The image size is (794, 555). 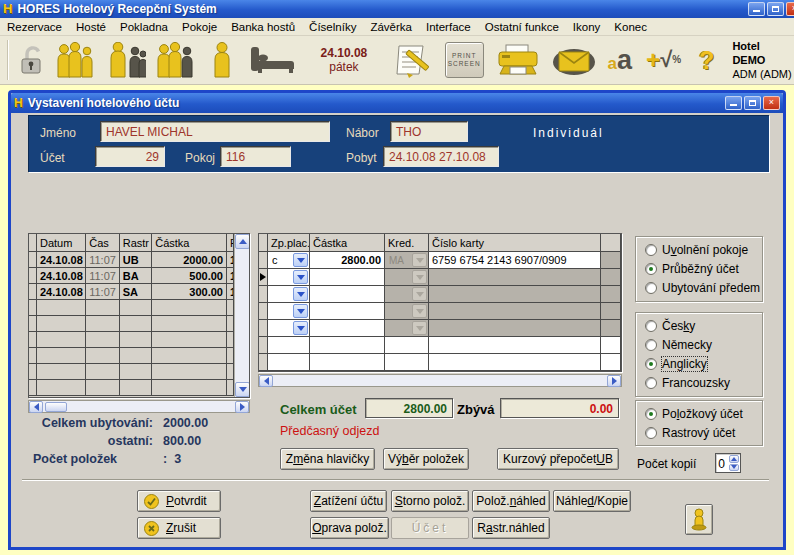 What do you see at coordinates (664, 60) in the screenshot?
I see `calculator-icon: +√%` at bounding box center [664, 60].